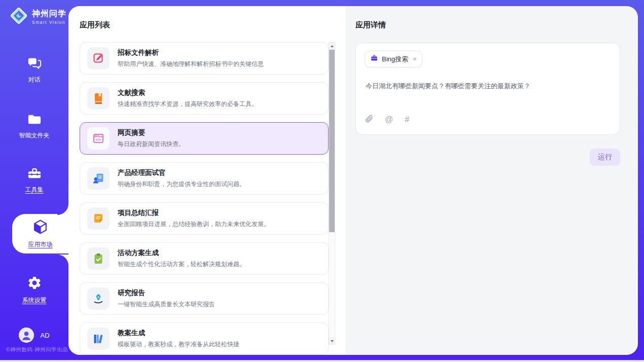 This screenshot has width=644, height=362. I want to click on app-card-title: 产品经理面试官, so click(182, 173).